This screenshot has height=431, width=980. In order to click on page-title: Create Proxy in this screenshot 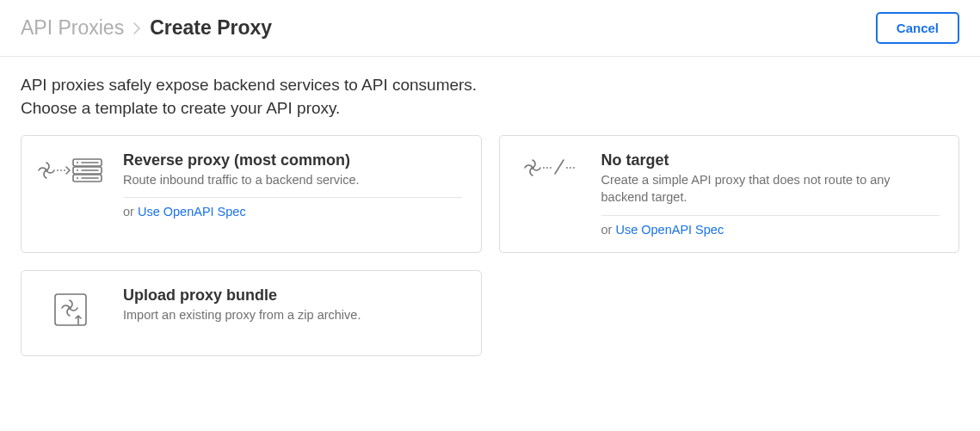, I will do `click(211, 28)`.